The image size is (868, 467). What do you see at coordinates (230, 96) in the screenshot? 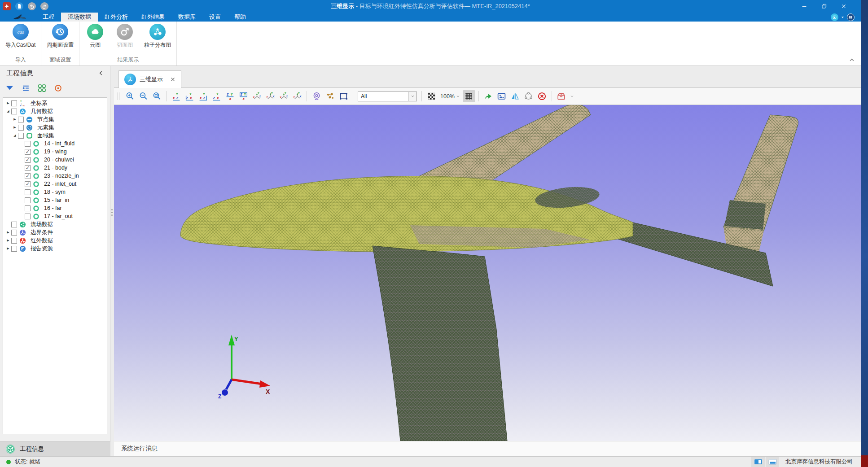
I see `view-top-icon: zYx` at bounding box center [230, 96].